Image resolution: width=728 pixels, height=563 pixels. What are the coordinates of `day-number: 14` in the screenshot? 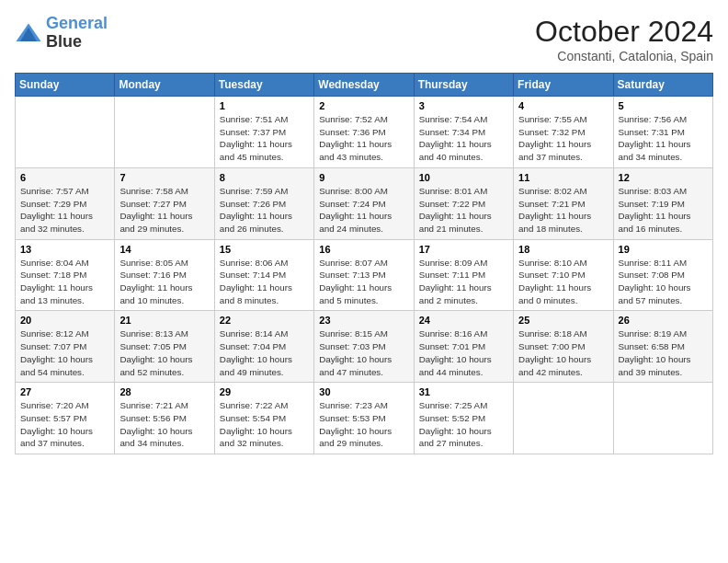 It's located at (164, 249).